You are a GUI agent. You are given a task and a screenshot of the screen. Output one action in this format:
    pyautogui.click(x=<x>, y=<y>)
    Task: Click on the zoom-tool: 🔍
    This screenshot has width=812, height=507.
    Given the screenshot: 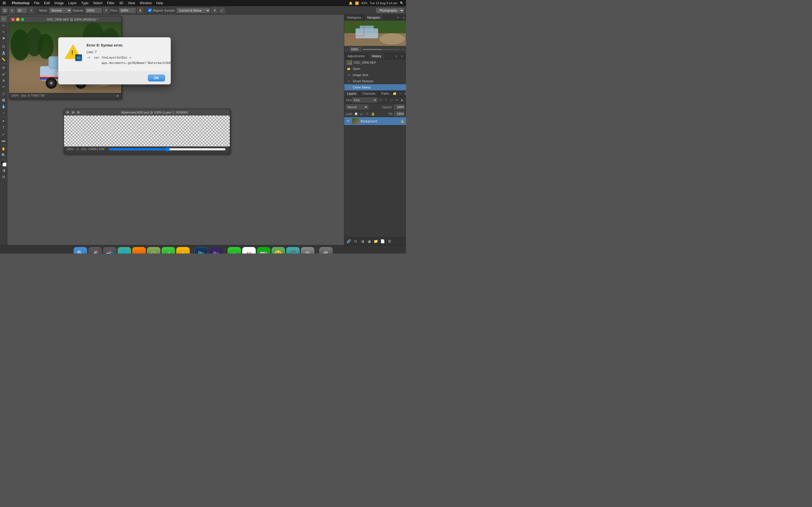 What is the action you would take?
    pyautogui.click(x=4, y=155)
    